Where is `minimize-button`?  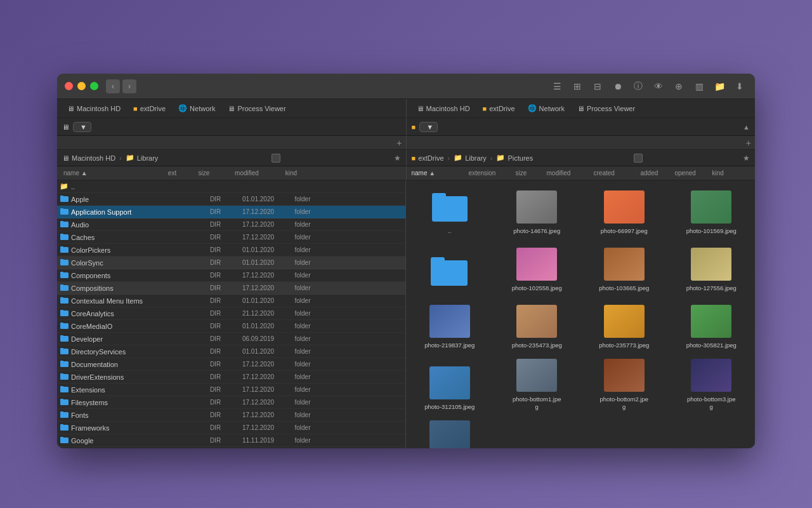 minimize-button is located at coordinates (81, 86).